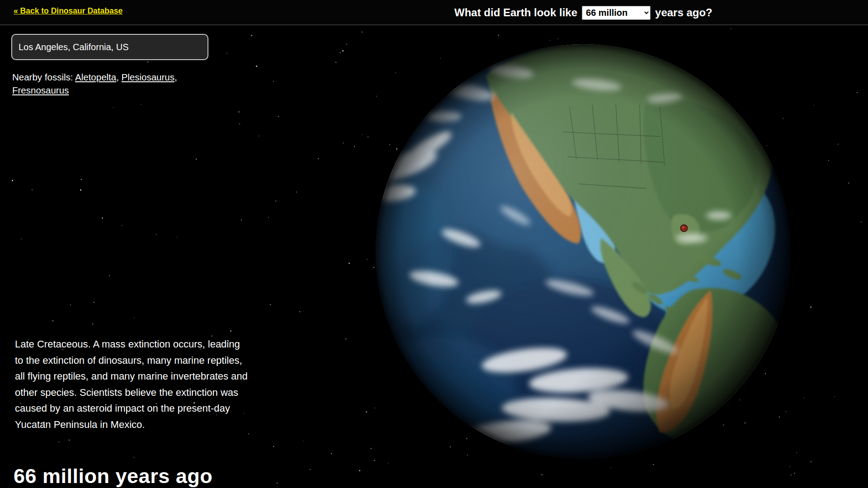  What do you see at coordinates (583, 13) in the screenshot?
I see `page-title: What did Earth look like 66 million year…` at bounding box center [583, 13].